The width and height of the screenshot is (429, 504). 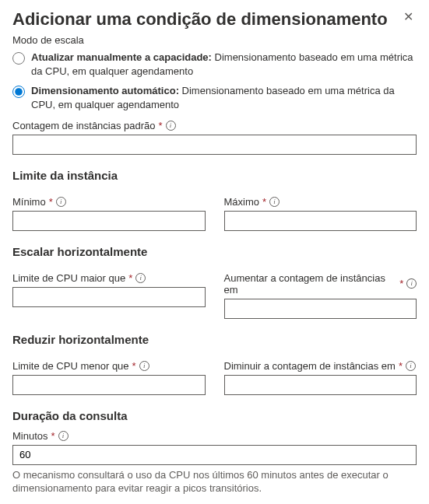 What do you see at coordinates (215, 64) in the screenshot?
I see `scale-mode-manual: Atualizar manualmente a capacidade: Dime…` at bounding box center [215, 64].